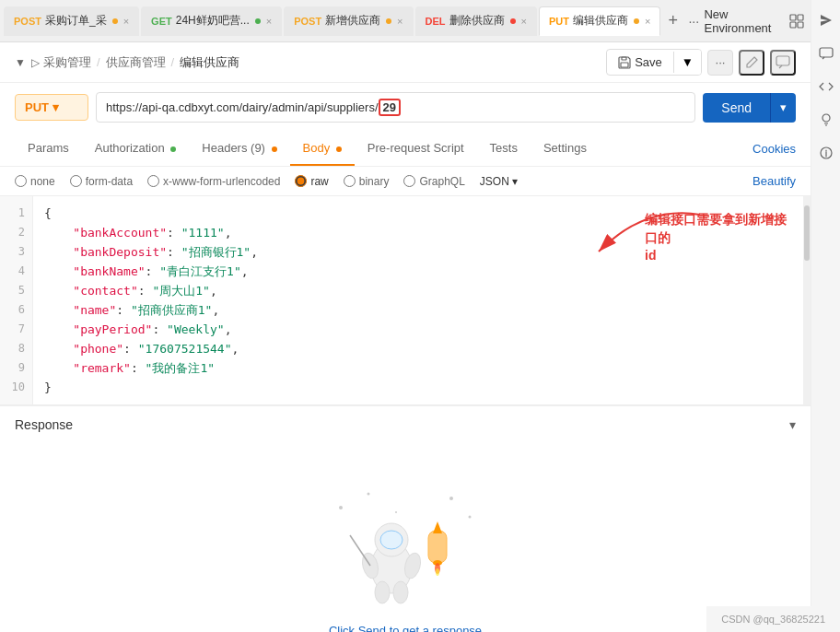 This screenshot has width=840, height=632. Describe the element at coordinates (504, 149) in the screenshot. I see `tab-tests: Tests` at that location.